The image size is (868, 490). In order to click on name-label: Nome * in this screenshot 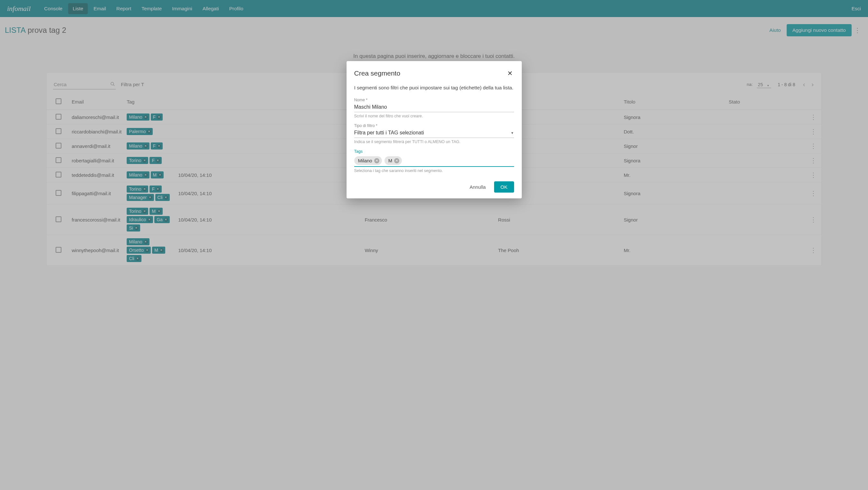, I will do `click(434, 100)`.